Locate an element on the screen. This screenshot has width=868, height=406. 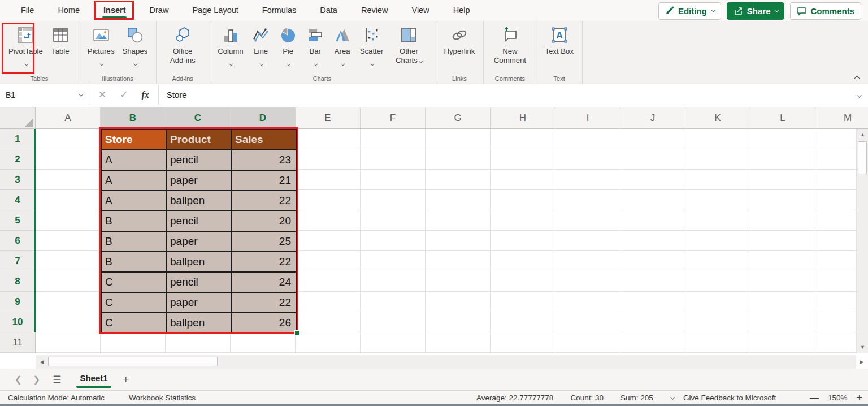
expand-formula-bar-button is located at coordinates (862, 95).